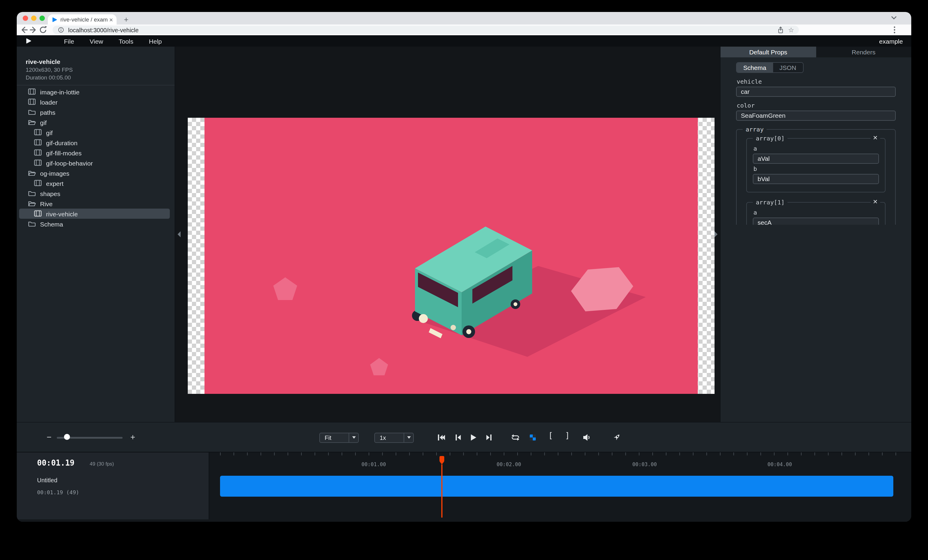 Image resolution: width=928 pixels, height=560 pixels. What do you see at coordinates (533, 437) in the screenshot?
I see `transparency-checkerboard-icon` at bounding box center [533, 437].